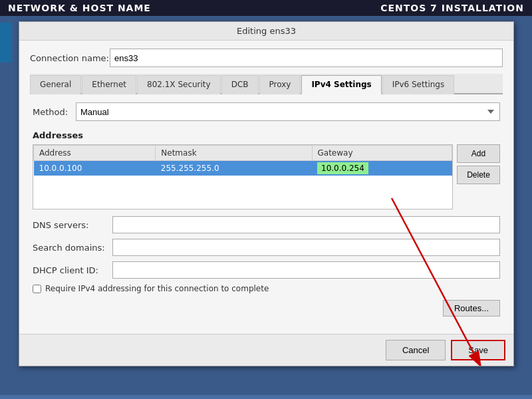 Image resolution: width=532 pixels, height=399 pixels. I want to click on search-input, so click(306, 247).